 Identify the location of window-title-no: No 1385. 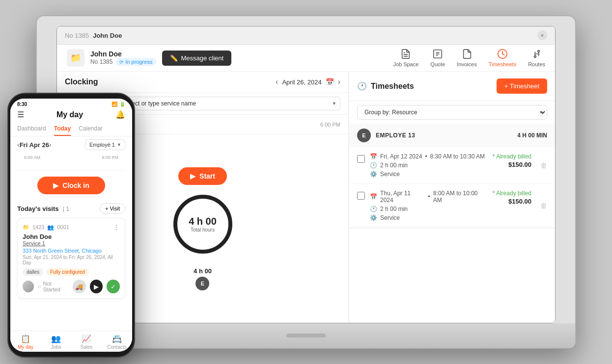
(77, 35).